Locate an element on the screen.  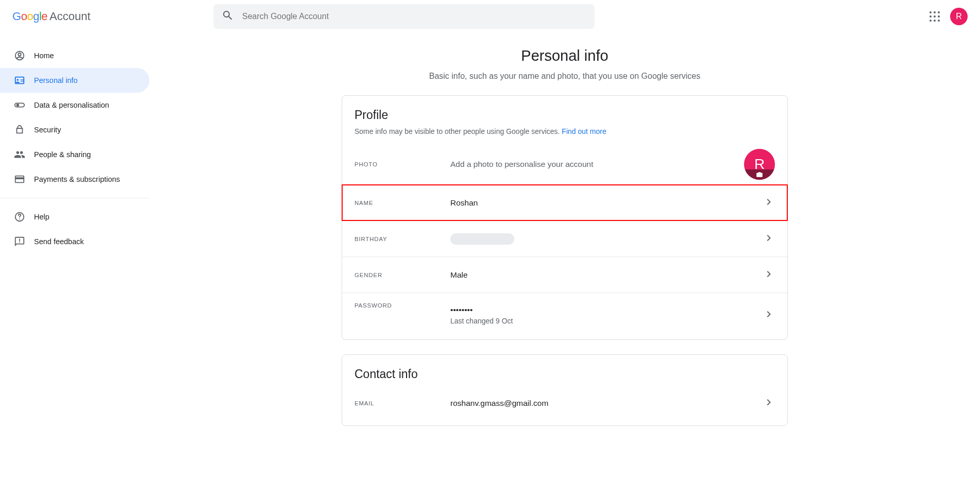
row-label-photo: PHOTO is located at coordinates (402, 164).